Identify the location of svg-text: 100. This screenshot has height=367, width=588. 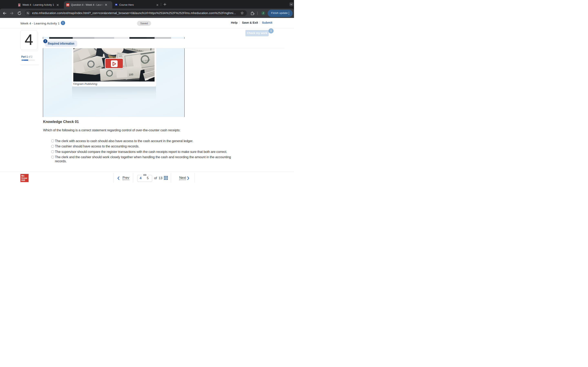
(131, 74).